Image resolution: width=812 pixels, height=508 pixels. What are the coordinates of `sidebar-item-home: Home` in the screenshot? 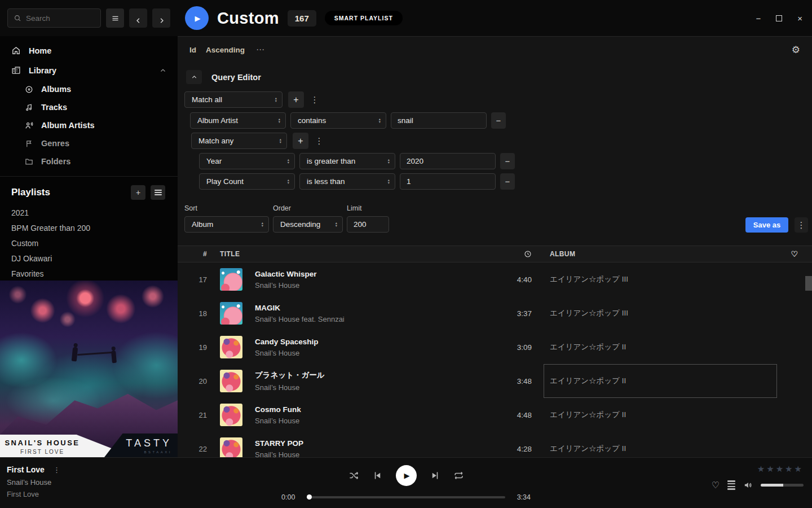 It's located at (89, 51).